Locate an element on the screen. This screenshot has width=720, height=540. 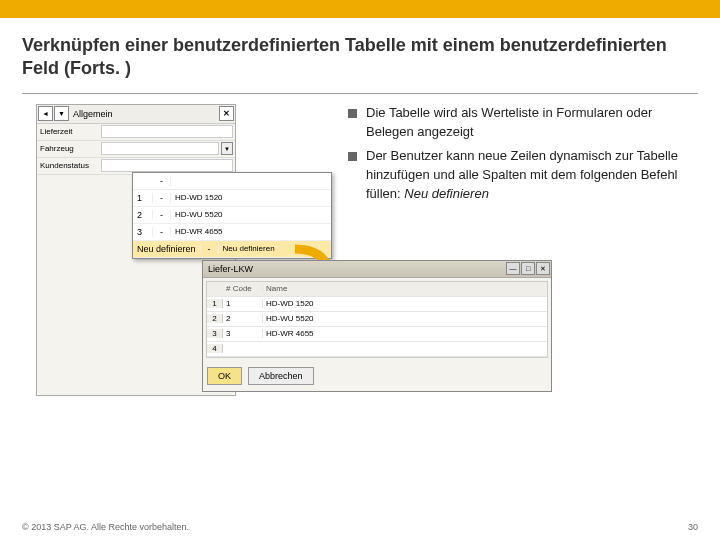
panel-tab-label: Allgemein is located at coordinates (144, 114).